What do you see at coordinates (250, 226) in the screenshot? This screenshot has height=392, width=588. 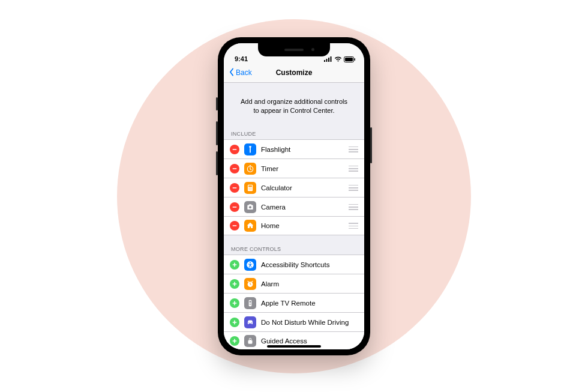 I see `home-icon` at bounding box center [250, 226].